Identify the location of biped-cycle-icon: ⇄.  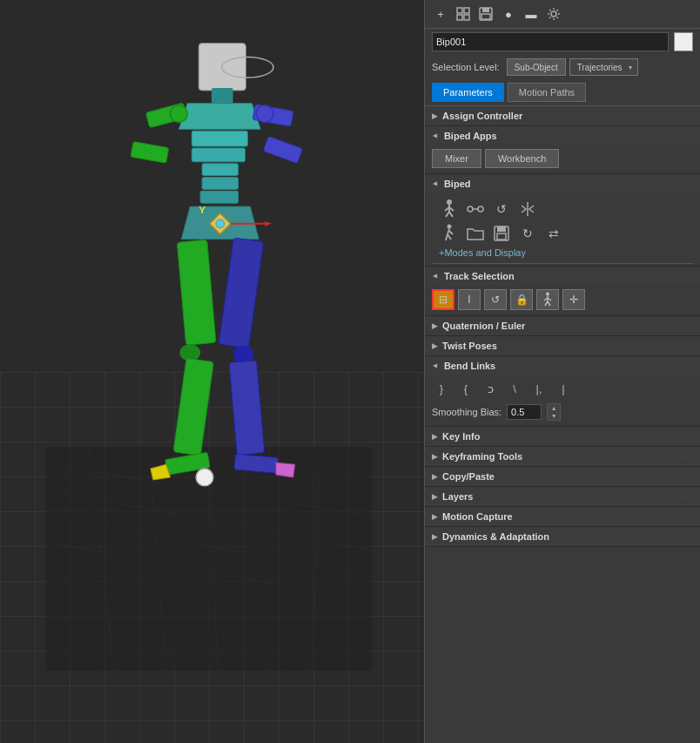
(554, 233).